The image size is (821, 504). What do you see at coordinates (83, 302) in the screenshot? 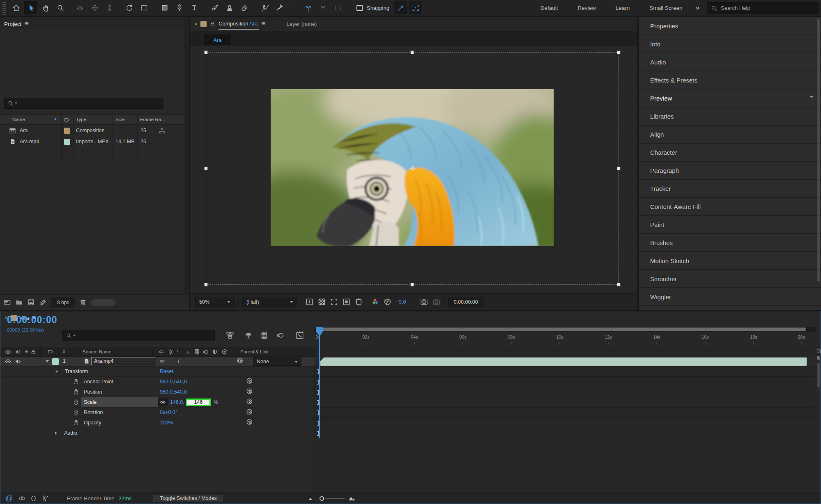
I see `trash-icon` at bounding box center [83, 302].